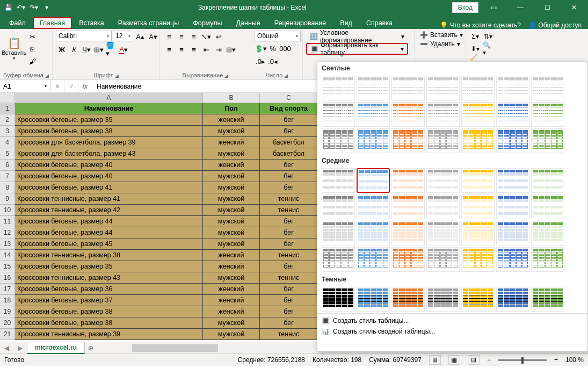 The width and height of the screenshot is (588, 383). Describe the element at coordinates (86, 49) in the screenshot. I see `underline-icon: Ч▾` at that location.